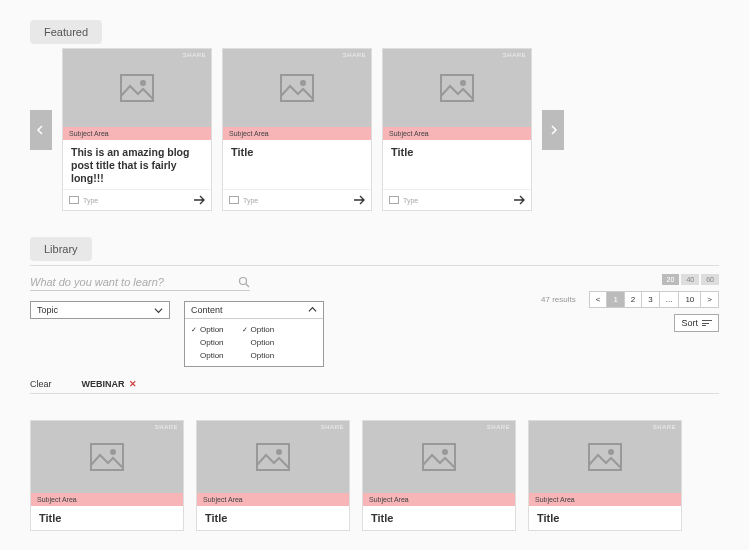  I want to click on sort-icon, so click(707, 324).